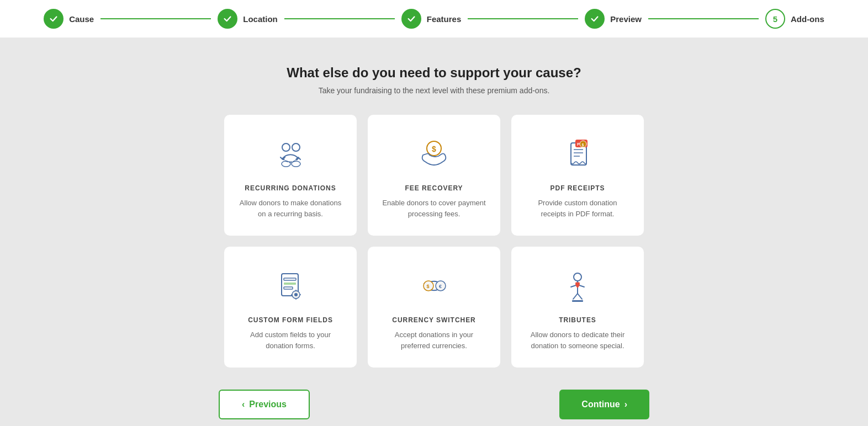  What do you see at coordinates (578, 188) in the screenshot?
I see `pdf-receipts-title: PDF RECEIPTS` at bounding box center [578, 188].